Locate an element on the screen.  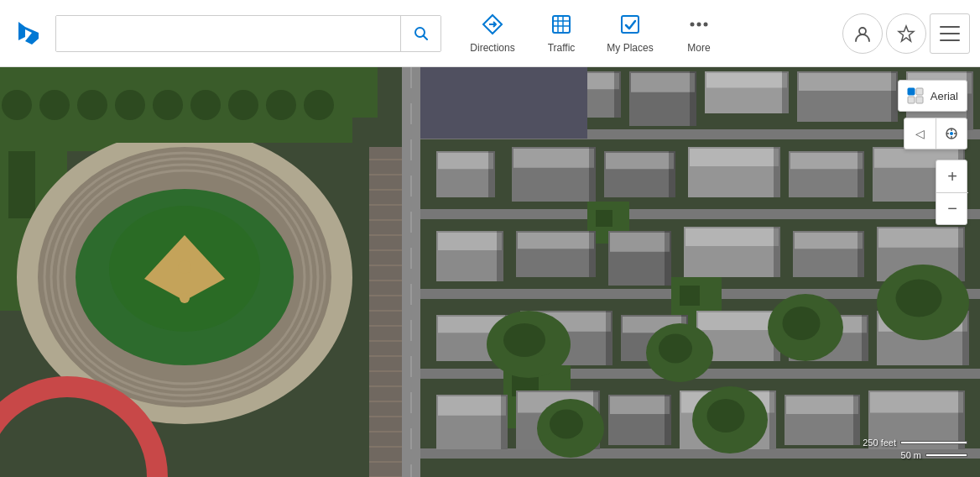
nav-buttons: Directions Traffic My Pla is located at coordinates (596, 34).